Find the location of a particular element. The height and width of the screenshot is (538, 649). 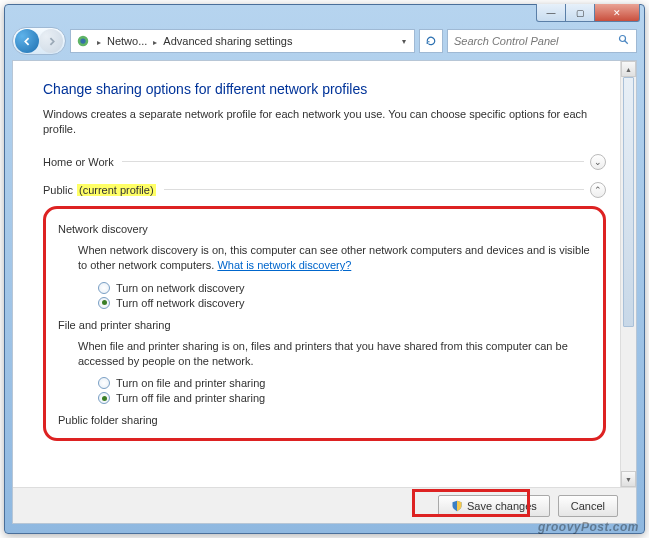

nav-buttons is located at coordinates (39, 41).